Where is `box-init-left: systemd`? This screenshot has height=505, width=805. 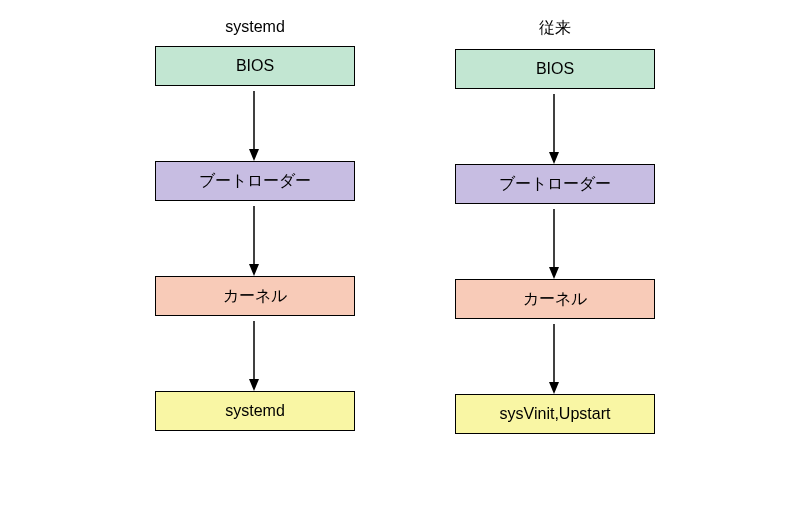
box-init-left: systemd is located at coordinates (255, 411).